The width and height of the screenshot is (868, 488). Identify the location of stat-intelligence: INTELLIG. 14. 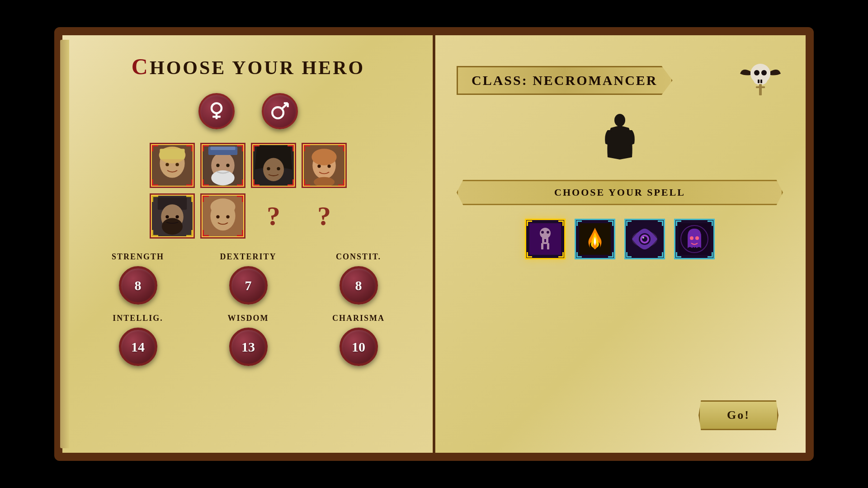
(138, 340).